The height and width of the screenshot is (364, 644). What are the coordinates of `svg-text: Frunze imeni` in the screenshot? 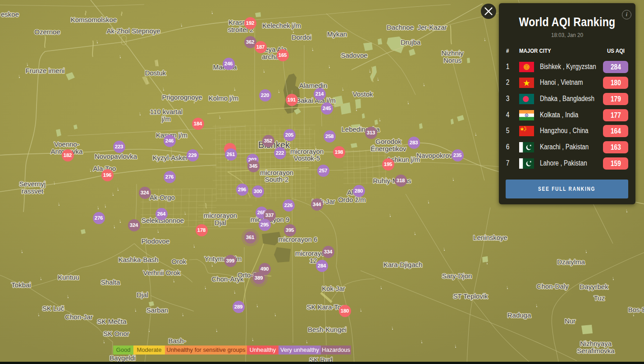 It's located at (45, 70).